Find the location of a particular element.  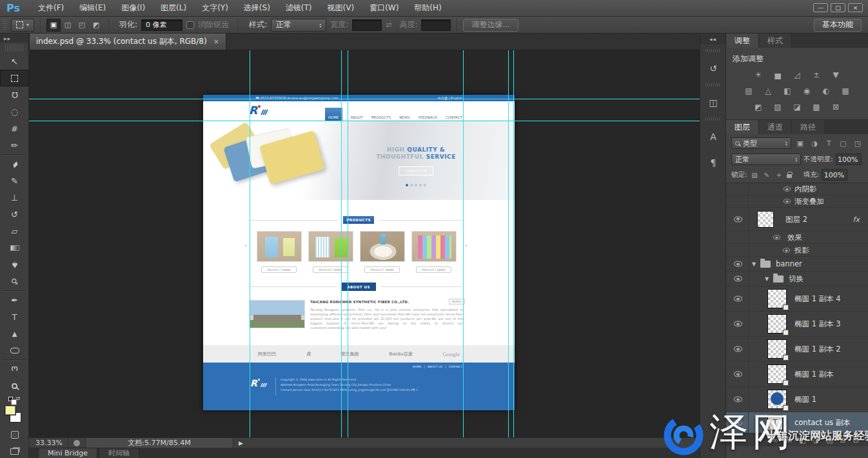

intersect-selection-button: ◩ is located at coordinates (96, 25).